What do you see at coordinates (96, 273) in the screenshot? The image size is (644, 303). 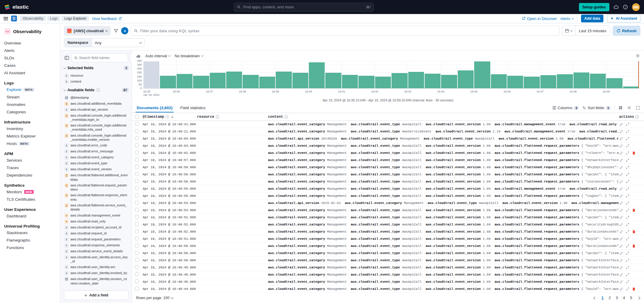 I see `field-item-aws-cloudtrail-user-identity-invoked-by: taws.cloudtrail.user_identity.invoked_by` at bounding box center [96, 273].